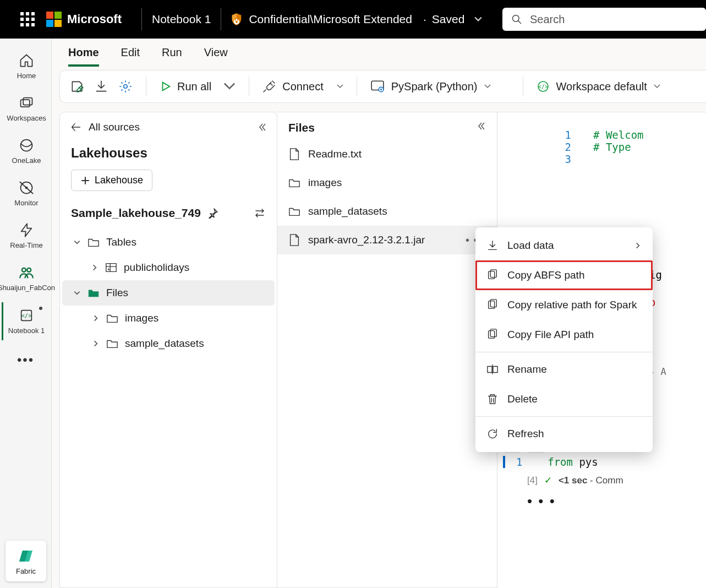 The height and width of the screenshot is (588, 706). I want to click on status-suffix: - Comm, so click(605, 480).